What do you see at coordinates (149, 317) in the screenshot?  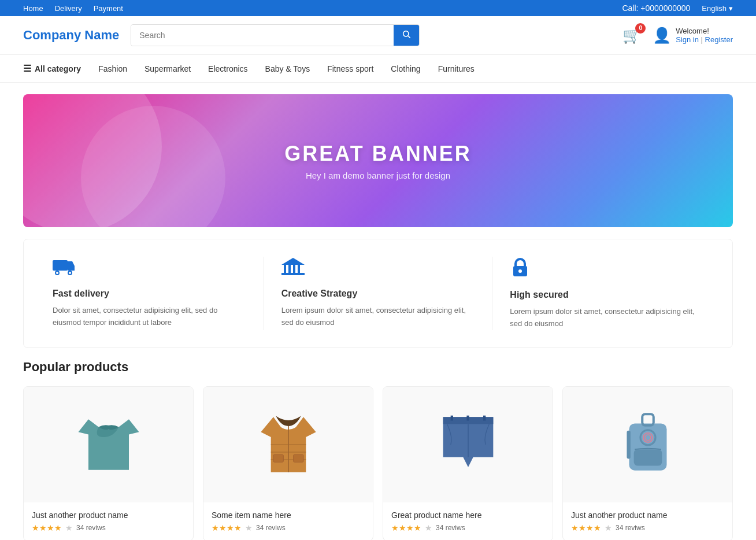 I see `feature-fast-delivery-desc: Dolor sit amet, consectetur adipisicing …` at bounding box center [149, 317].